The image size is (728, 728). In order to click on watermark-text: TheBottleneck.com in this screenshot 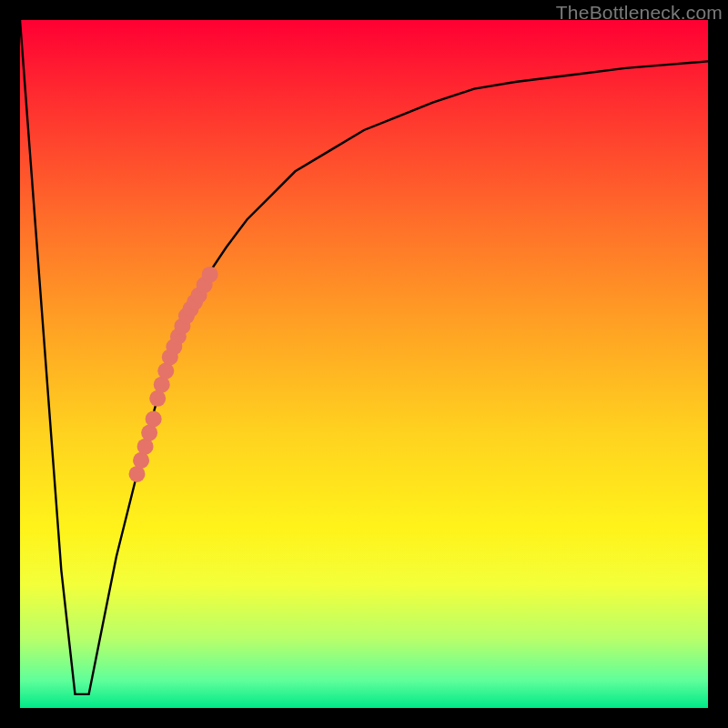, I will do `click(639, 13)`.